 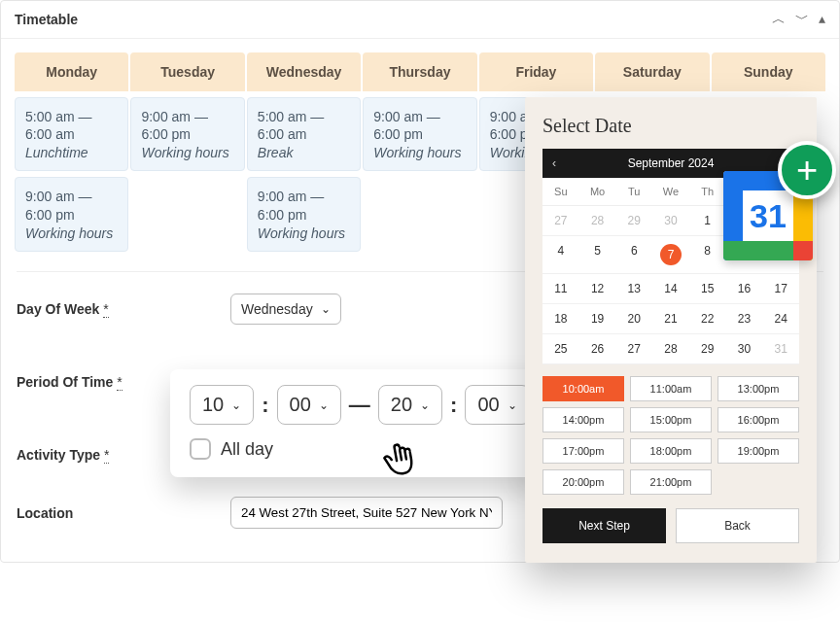 I want to click on calendar-day: 17, so click(x=781, y=290).